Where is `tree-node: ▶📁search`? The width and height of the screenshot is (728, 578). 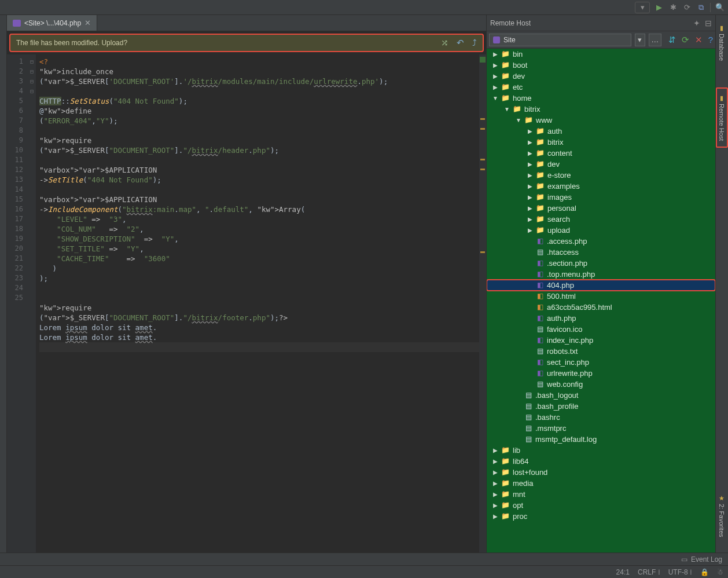
tree-node: ▶📁search is located at coordinates (601, 219).